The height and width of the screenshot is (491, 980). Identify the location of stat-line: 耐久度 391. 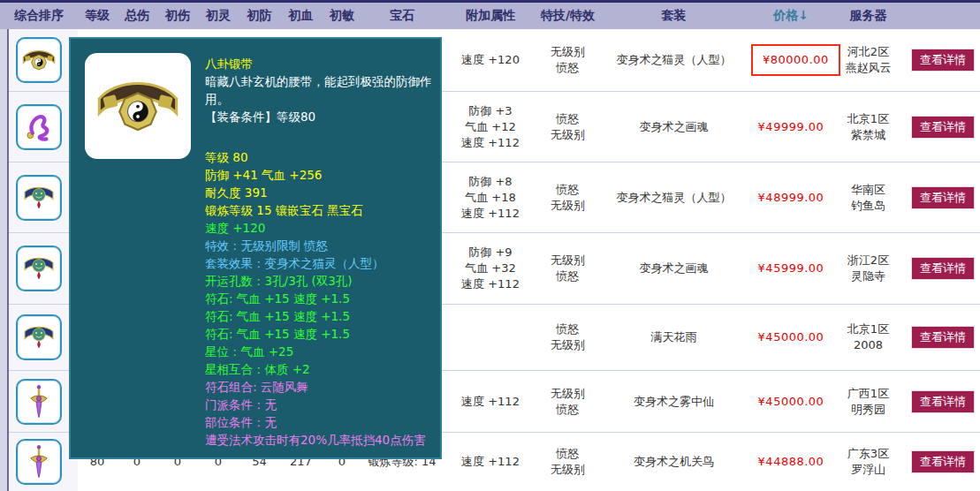
(319, 193).